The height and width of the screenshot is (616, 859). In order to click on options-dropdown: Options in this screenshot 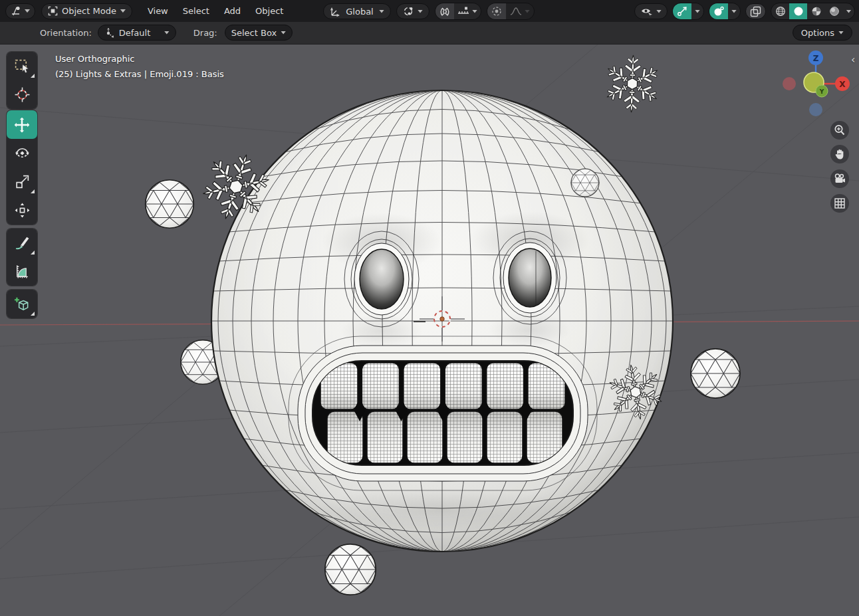, I will do `click(822, 33)`.